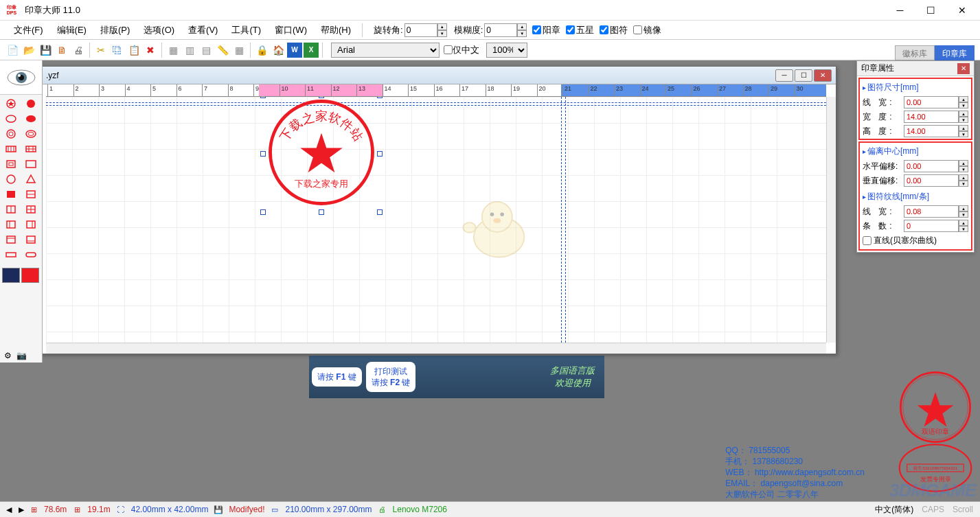 Image resolution: width=980 pixels, height=517 pixels. Describe the element at coordinates (62, 50) in the screenshot. I see `saveas-icon: 🗎` at that location.